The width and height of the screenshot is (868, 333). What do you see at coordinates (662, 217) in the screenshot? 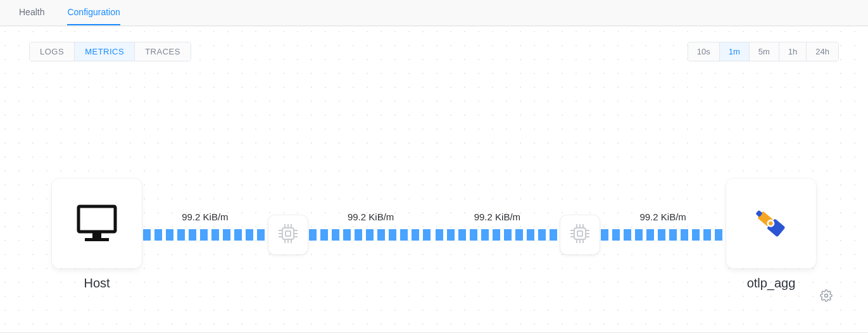
I see `flow-rate-3: 99.2 KiB/m` at bounding box center [662, 217].